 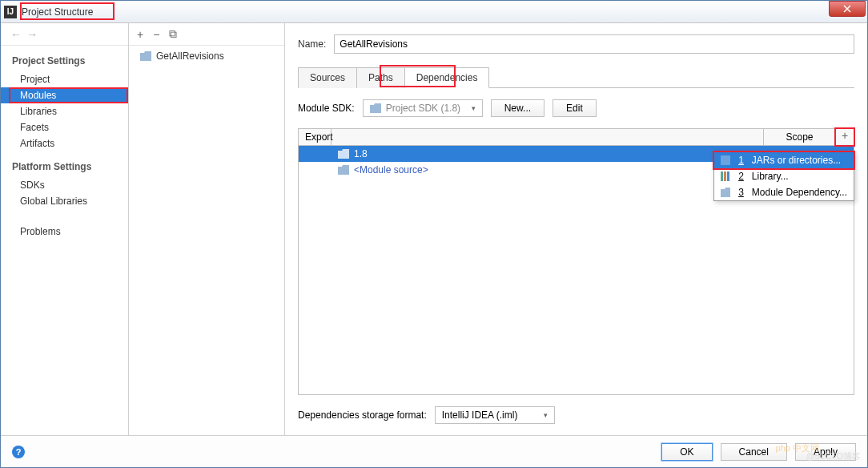 What do you see at coordinates (328, 78) in the screenshot?
I see `tab-sources: Sources` at bounding box center [328, 78].